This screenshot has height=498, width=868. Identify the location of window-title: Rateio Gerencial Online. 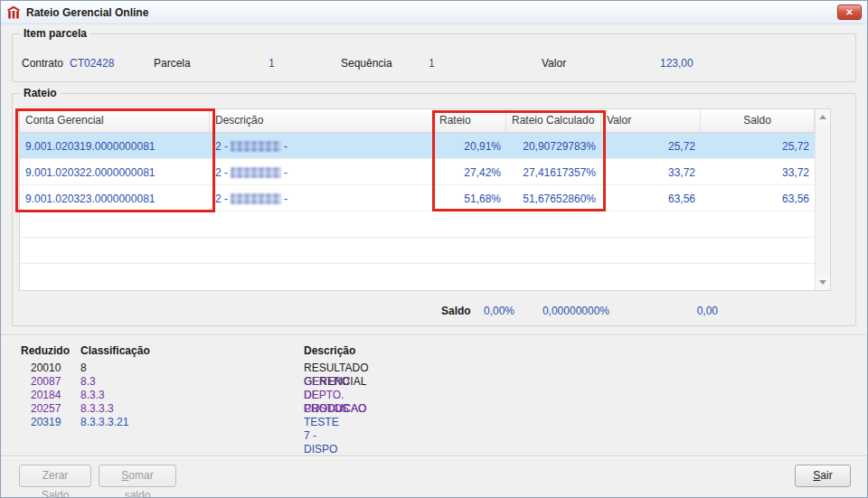
(87, 13).